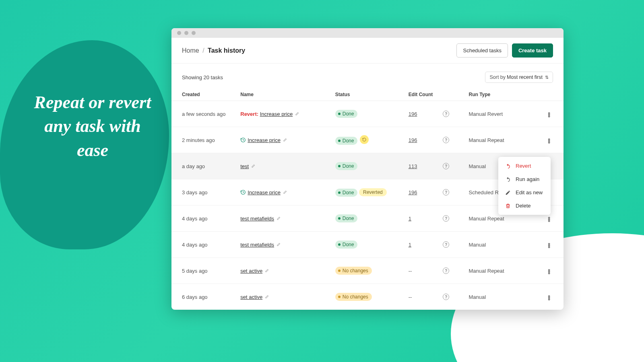 The width and height of the screenshot is (644, 362). What do you see at coordinates (245, 167) in the screenshot?
I see `task-name-link: test` at bounding box center [245, 167].